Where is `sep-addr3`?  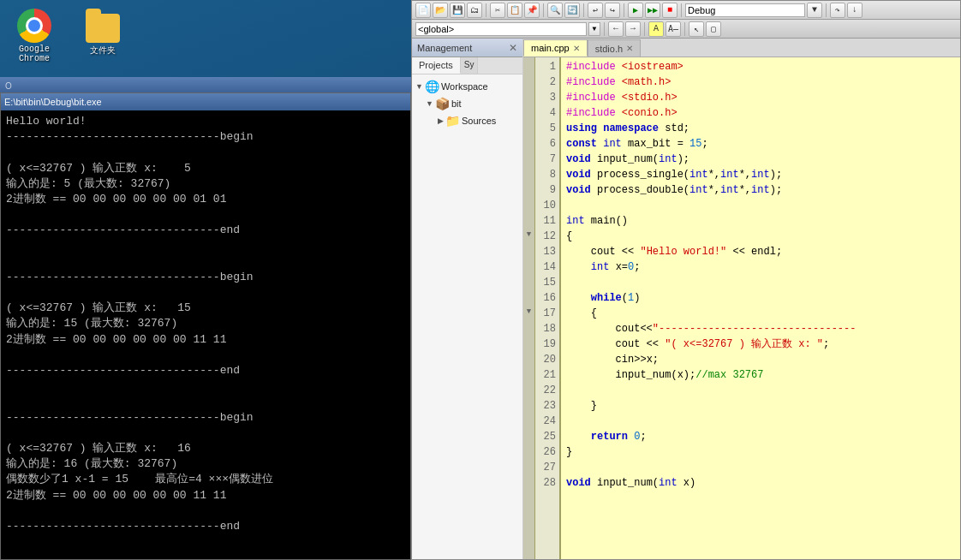
sep-addr3 is located at coordinates (685, 29).